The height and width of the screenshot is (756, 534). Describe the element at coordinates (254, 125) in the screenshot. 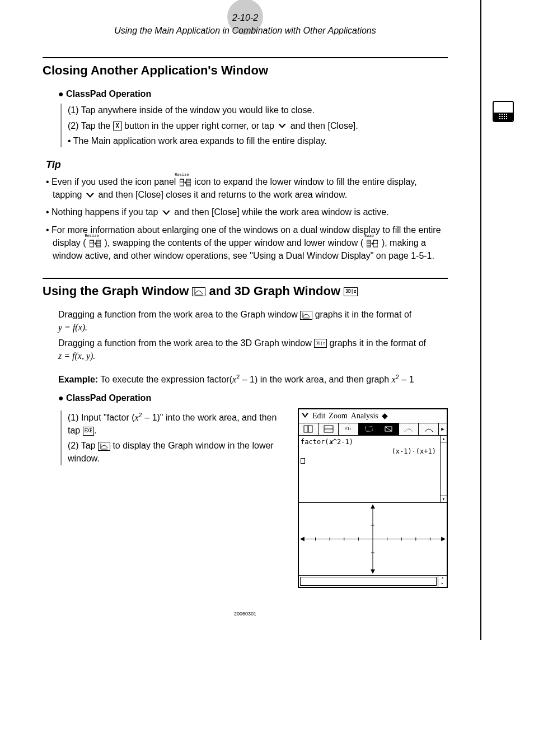

I see `operation-steps: (1) Tap anywhere inside of the window yo…` at that location.